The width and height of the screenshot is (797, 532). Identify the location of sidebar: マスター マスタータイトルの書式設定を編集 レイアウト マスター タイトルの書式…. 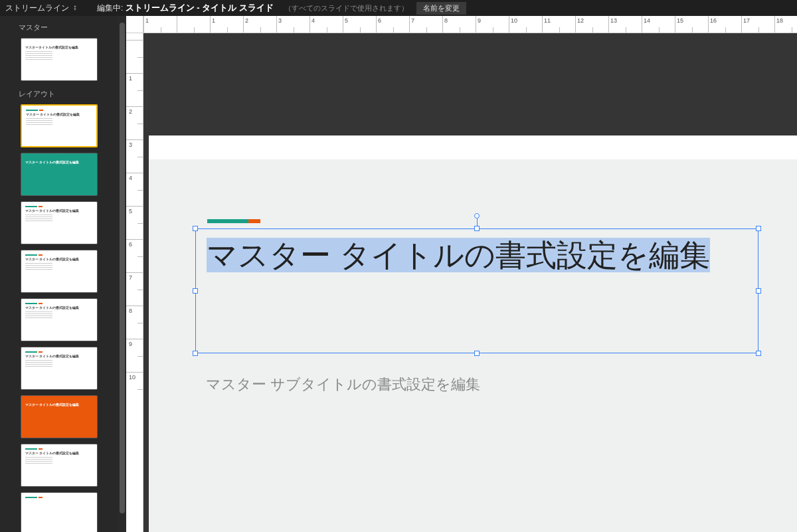
(59, 274).